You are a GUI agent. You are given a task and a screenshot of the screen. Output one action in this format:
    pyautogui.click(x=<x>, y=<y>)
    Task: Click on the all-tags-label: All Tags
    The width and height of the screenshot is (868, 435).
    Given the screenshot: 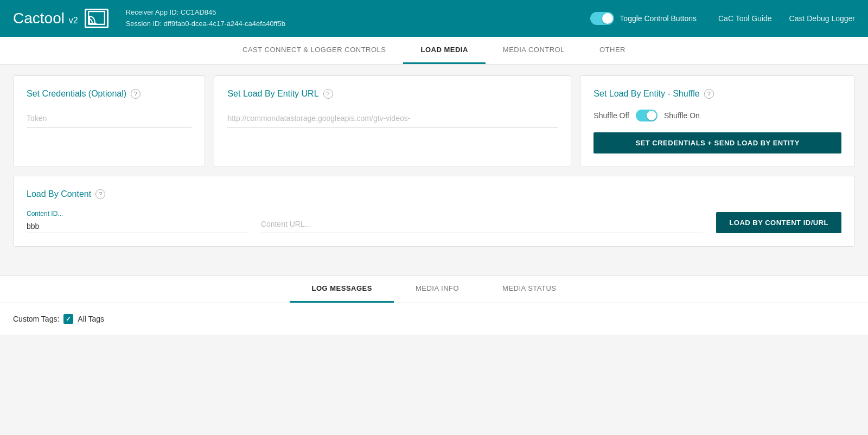 What is the action you would take?
    pyautogui.click(x=91, y=319)
    